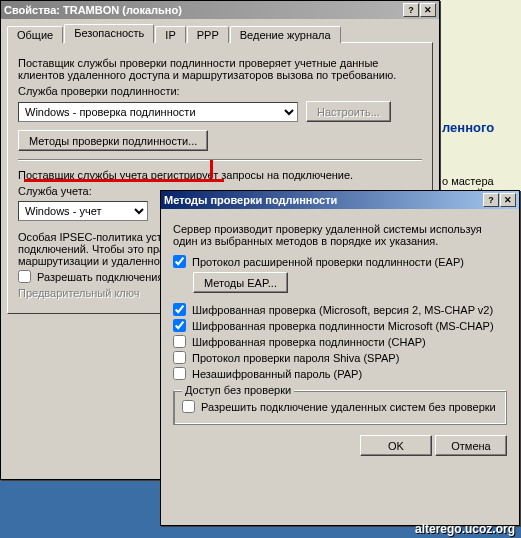 The width and height of the screenshot is (521, 538). I want to click on noauth-label: Разрешить подключение удаленных систем б…, so click(348, 407).